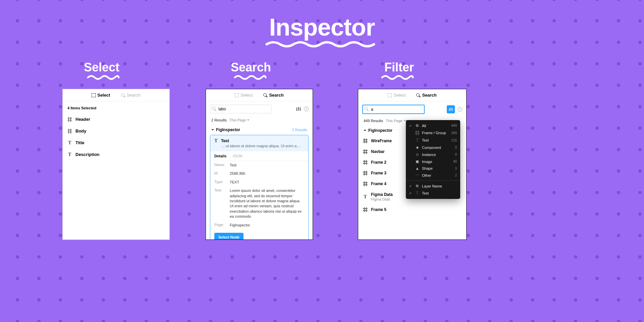 The width and height of the screenshot is (644, 322). What do you see at coordinates (455, 162) in the screenshot?
I see `filter-count: 40` at bounding box center [455, 162].